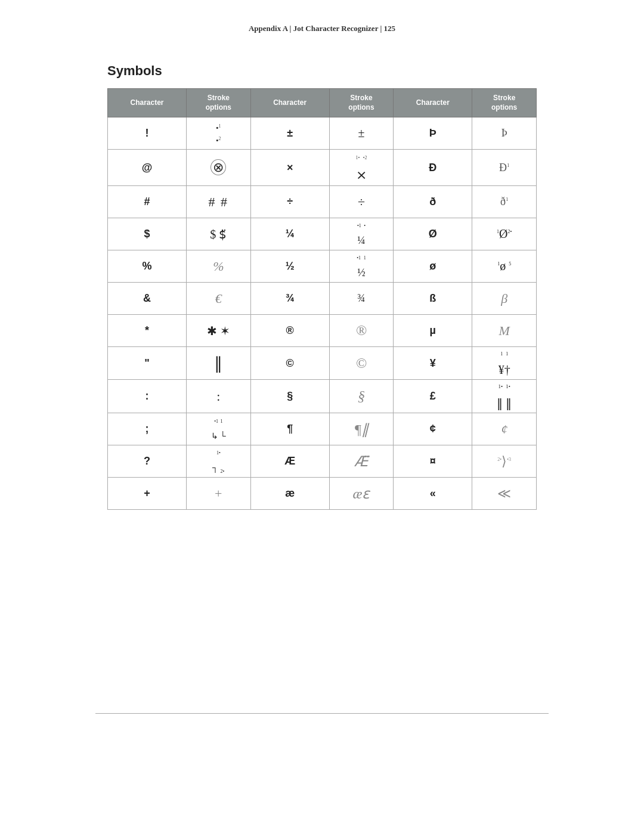  What do you see at coordinates (290, 462) in the screenshot?
I see `char-cell: Æ` at bounding box center [290, 462].